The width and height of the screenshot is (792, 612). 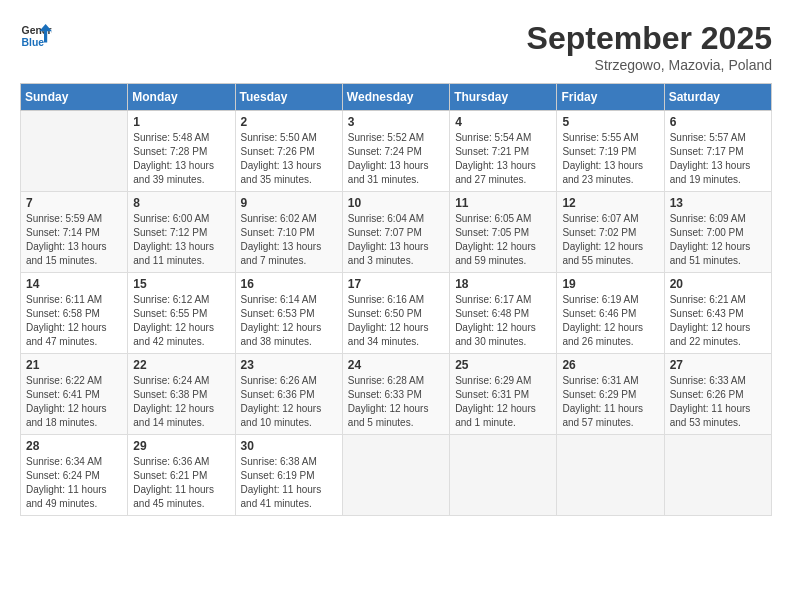 I want to click on calendar-day-cell: 21Sunrise: 6:22 AM Sunset: 6:41 PM Dayli…, so click(x=74, y=394).